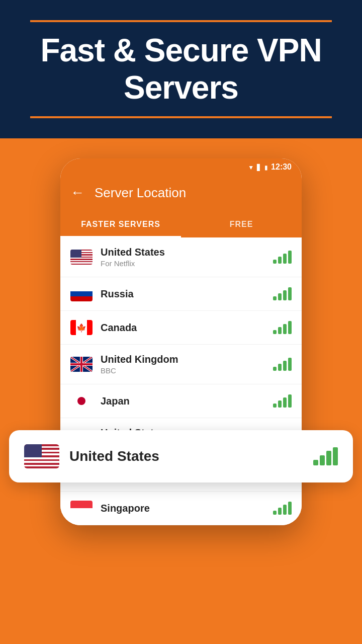  What do you see at coordinates (181, 364) in the screenshot?
I see `list-item: United Kingdom BBC` at bounding box center [181, 364].